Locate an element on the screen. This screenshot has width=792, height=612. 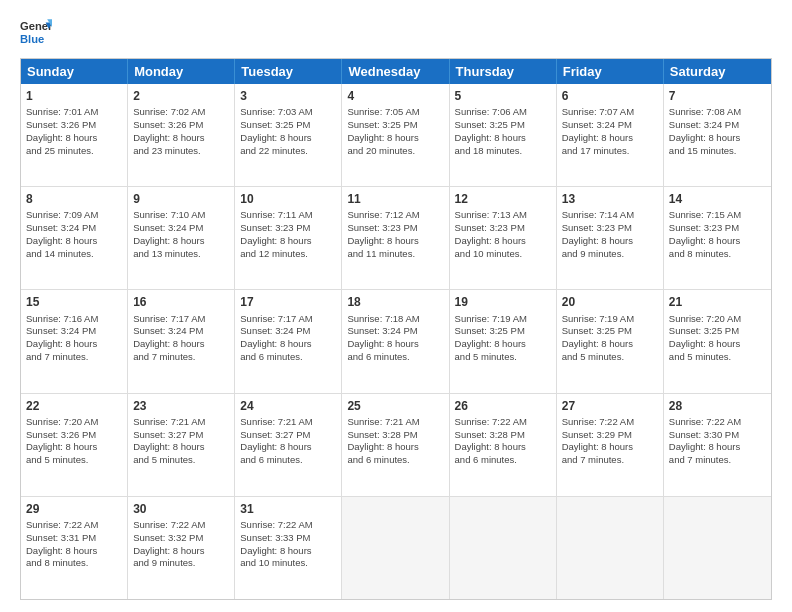
logo: General Blue is located at coordinates (36, 32).